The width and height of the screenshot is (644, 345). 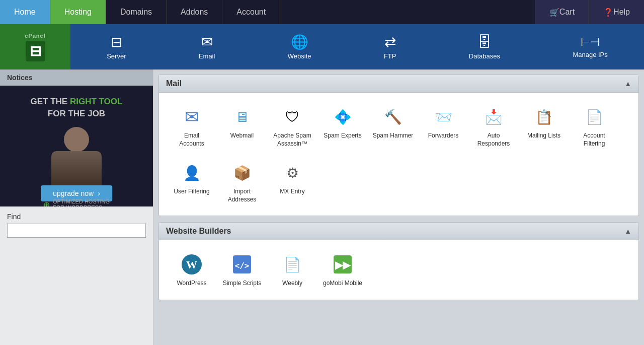 I want to click on weebly-icon: 📄, so click(x=292, y=264).